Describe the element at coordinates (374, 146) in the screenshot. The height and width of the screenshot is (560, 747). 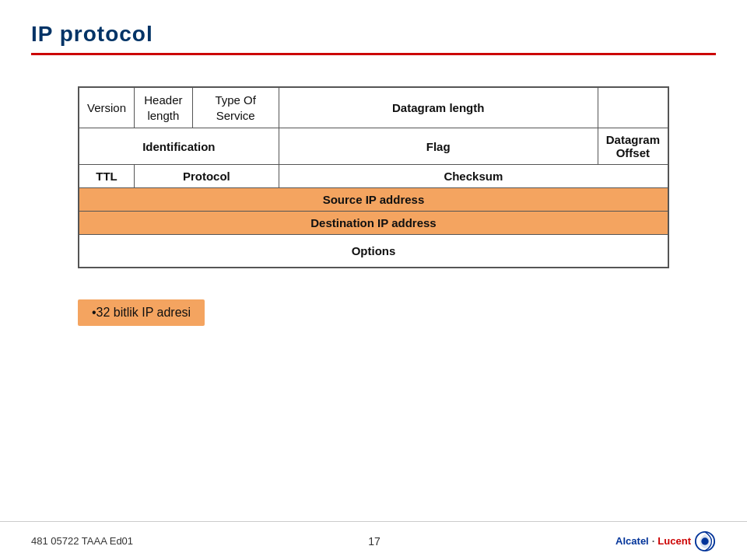
I see `table-row: Identification Flag Datagram Offset` at that location.